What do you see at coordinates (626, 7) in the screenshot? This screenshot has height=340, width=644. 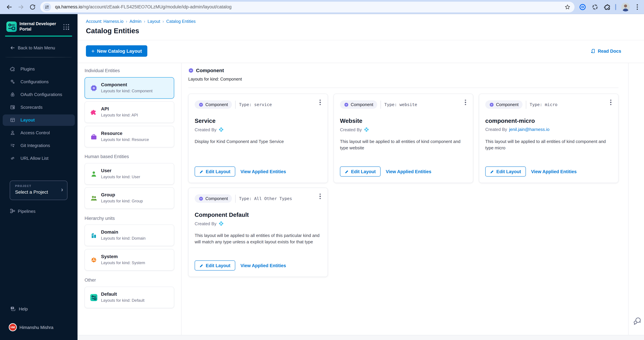 I see `browser-profile-avatar` at bounding box center [626, 7].